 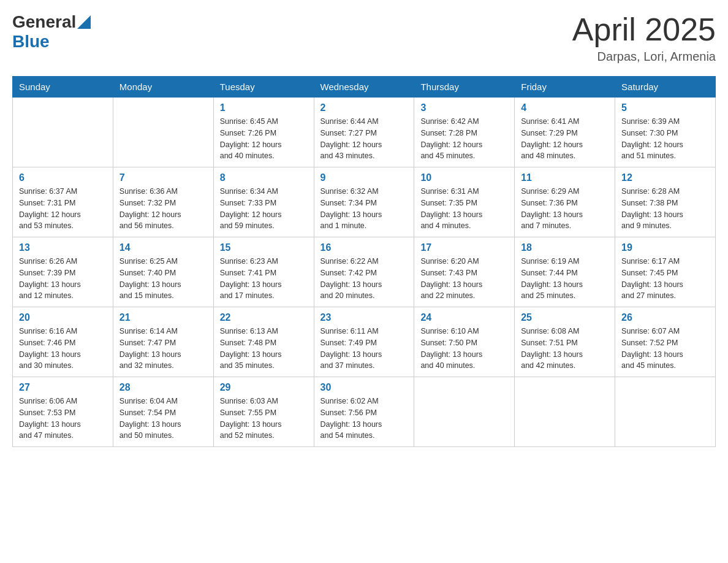 What do you see at coordinates (163, 87) in the screenshot?
I see `calendar-header-monday: Monday` at bounding box center [163, 87].